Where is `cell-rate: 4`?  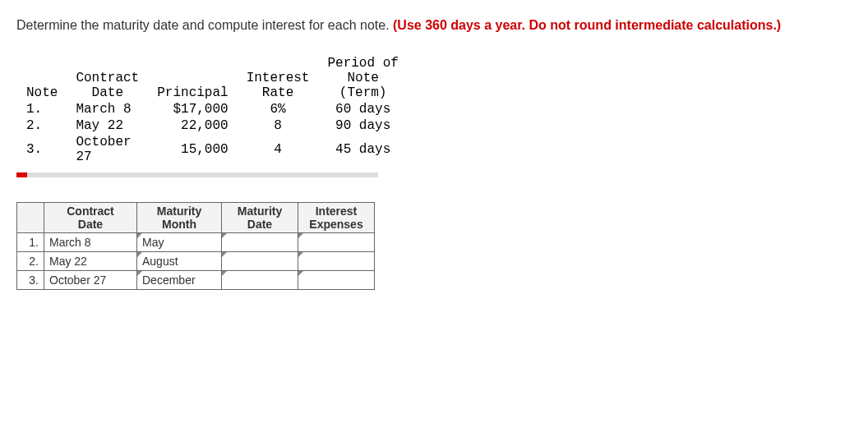 cell-rate: 4 is located at coordinates (278, 149).